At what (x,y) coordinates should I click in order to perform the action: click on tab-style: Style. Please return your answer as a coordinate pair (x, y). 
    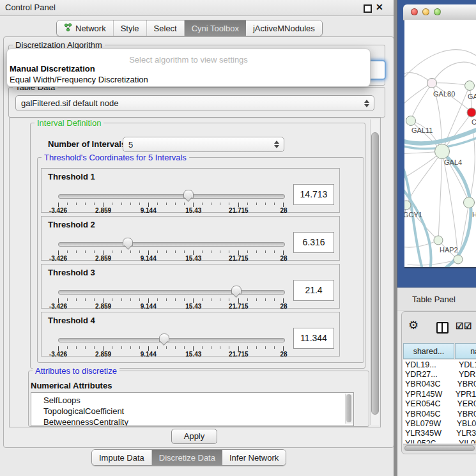
    Looking at the image, I should click on (130, 28).